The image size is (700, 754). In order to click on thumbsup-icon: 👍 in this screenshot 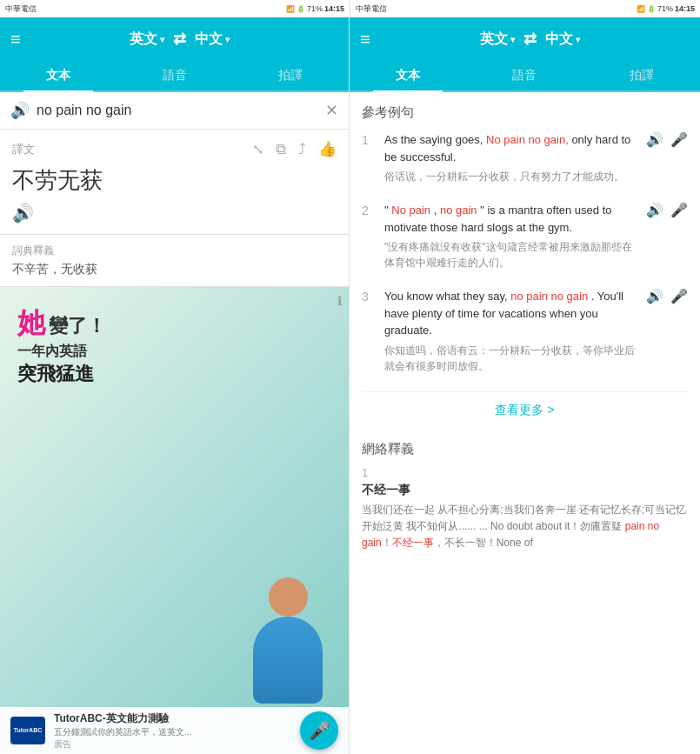, I will do `click(327, 150)`.